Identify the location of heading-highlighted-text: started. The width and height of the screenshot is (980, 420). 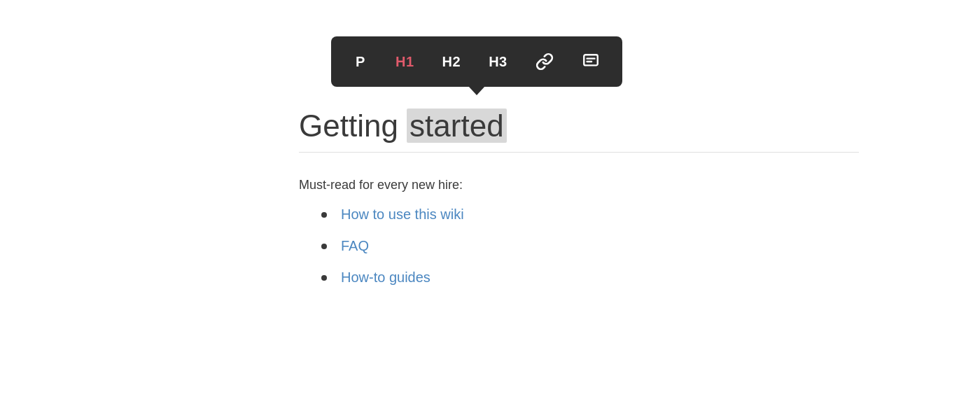
(456, 126).